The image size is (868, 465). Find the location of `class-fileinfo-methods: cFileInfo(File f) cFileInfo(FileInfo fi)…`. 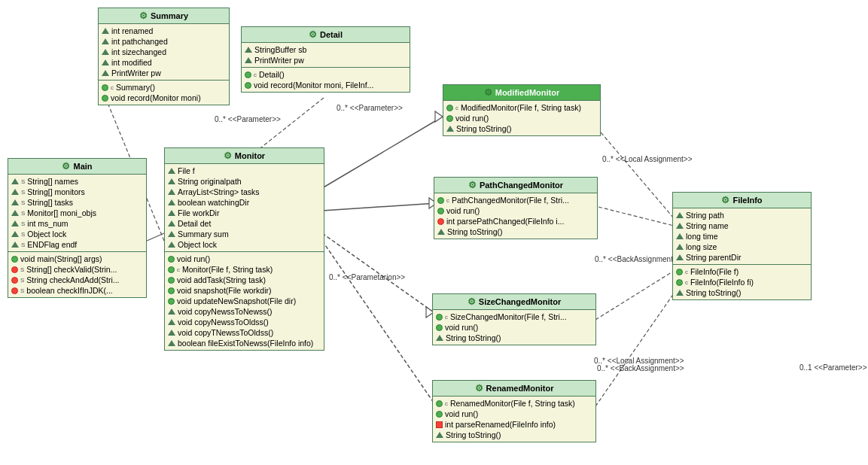

class-fileinfo-methods: cFileInfo(File f) cFileInfo(FileInfo fi)… is located at coordinates (742, 282).